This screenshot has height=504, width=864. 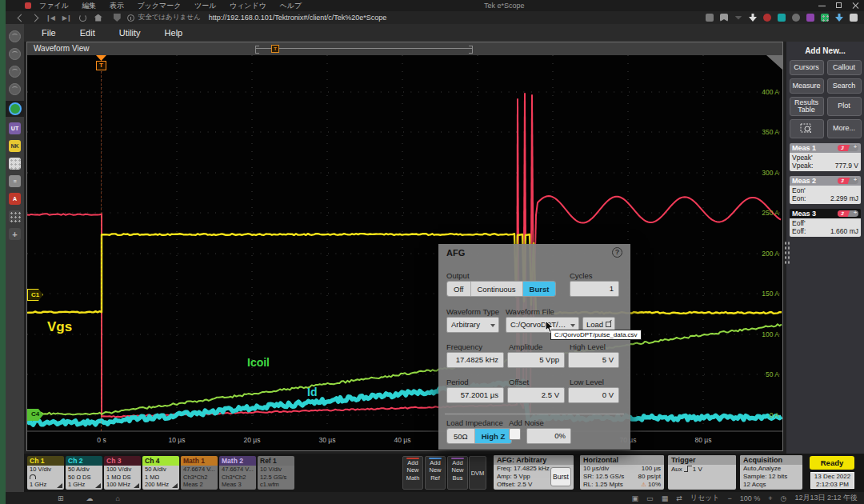 What do you see at coordinates (35, 18) in the screenshot?
I see `forward-icon` at bounding box center [35, 18].